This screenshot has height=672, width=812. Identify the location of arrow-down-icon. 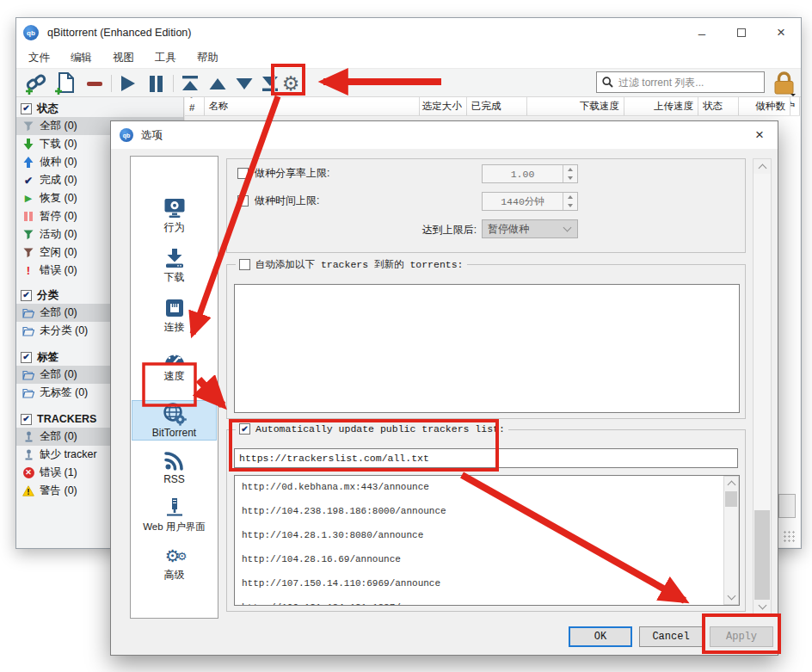
(28, 145).